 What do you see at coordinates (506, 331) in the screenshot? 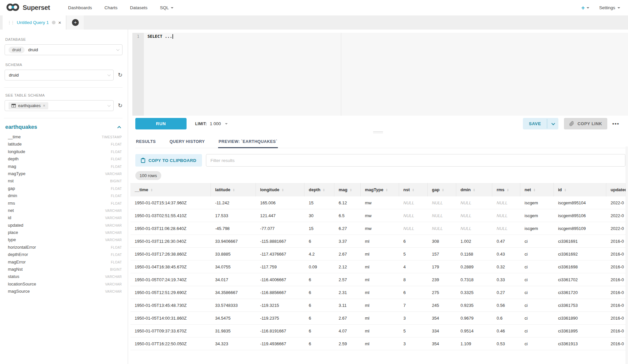
I see `table-cell: 0.46` at bounding box center [506, 331].